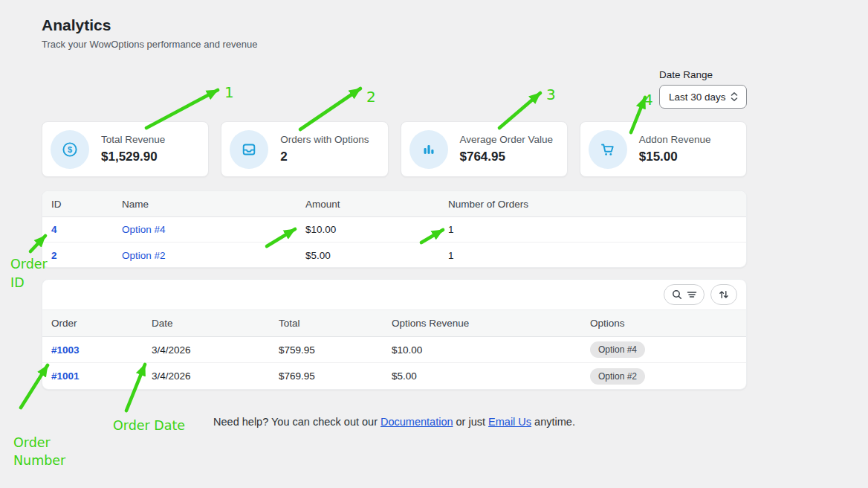  Describe the element at coordinates (394, 323) in the screenshot. I see `orders-table-header: Order Date Total Options Revenue Options` at that location.